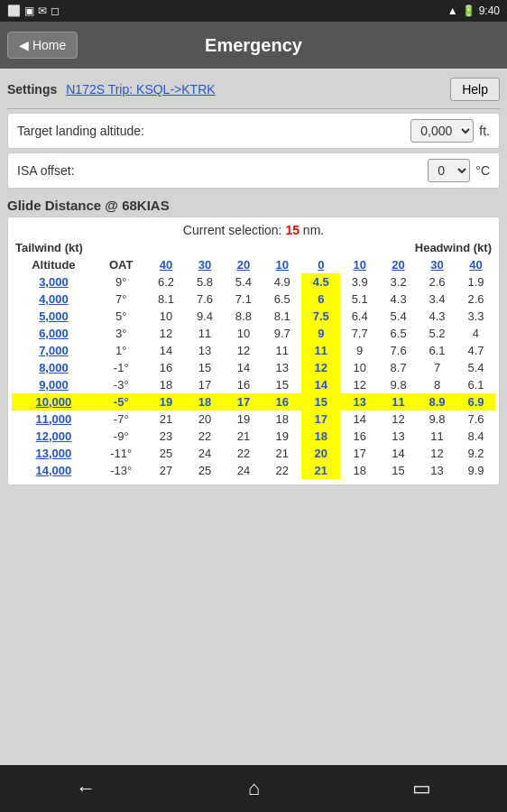  Describe the element at coordinates (244, 402) in the screenshot. I see `tw-cell: 17` at that location.